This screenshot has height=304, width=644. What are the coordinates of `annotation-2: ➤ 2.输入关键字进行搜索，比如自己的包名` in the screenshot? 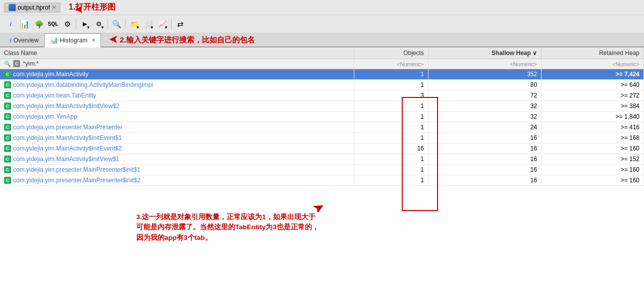 It's located at (182, 40).